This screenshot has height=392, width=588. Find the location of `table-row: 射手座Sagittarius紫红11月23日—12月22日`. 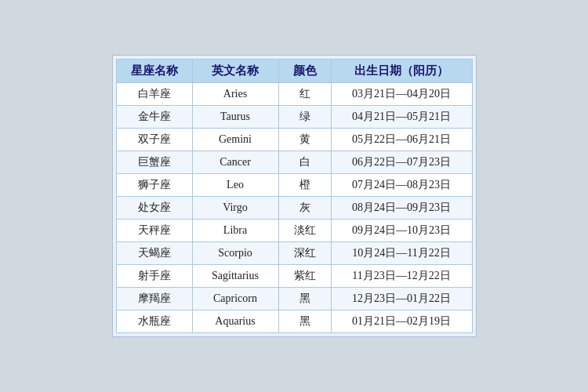

table-row: 射手座Sagittarius紫红11月23日—12月22日 is located at coordinates (294, 276).